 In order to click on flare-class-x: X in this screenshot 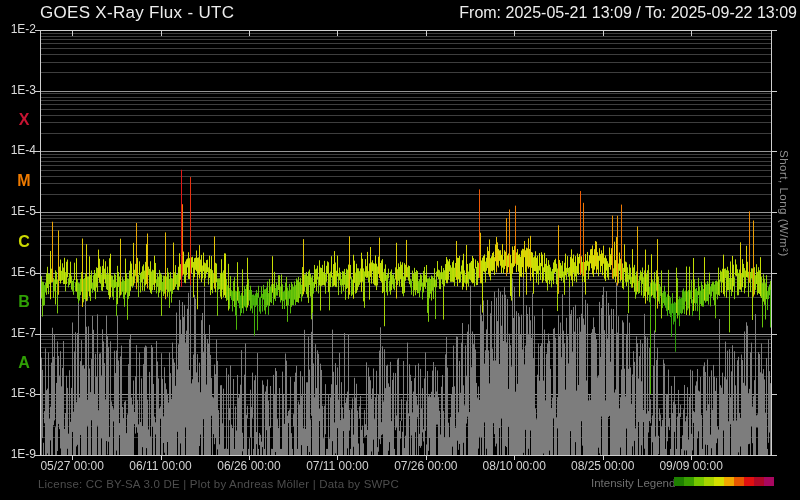, I will do `click(24, 120)`.